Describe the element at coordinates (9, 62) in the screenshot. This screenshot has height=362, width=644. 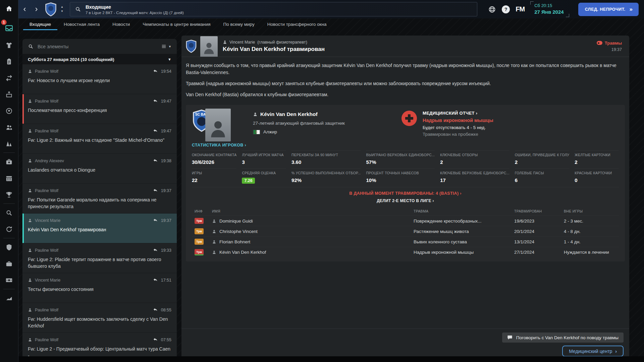
I see `tactics-clipboard-icon` at that location.